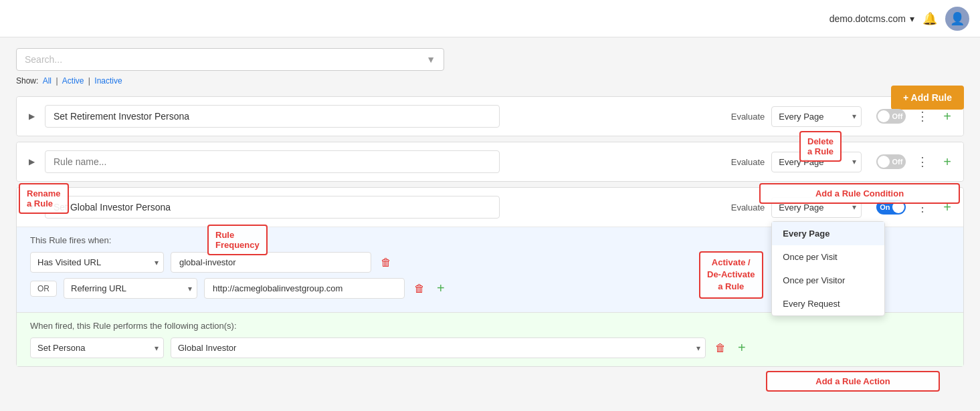  Describe the element at coordinates (43, 59) in the screenshot. I see `search-placeholder: Search...` at that location.